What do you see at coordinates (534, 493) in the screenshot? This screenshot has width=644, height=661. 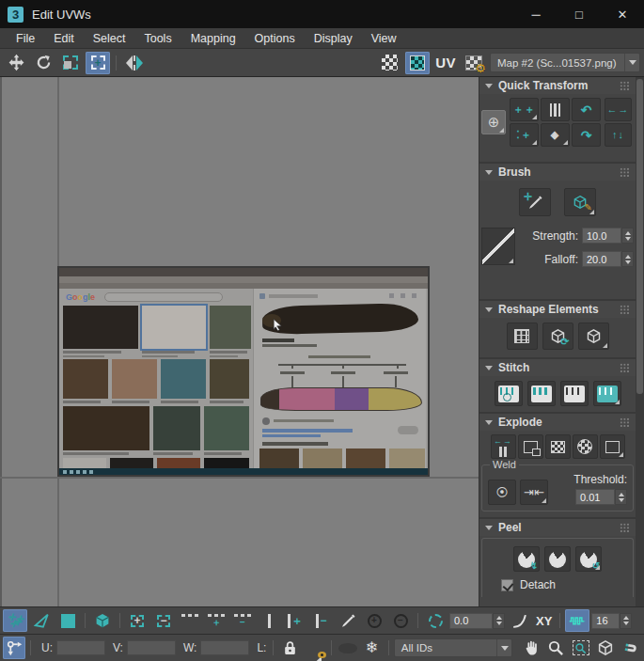 I see `weld-selected-button: ⇥⇤` at bounding box center [534, 493].